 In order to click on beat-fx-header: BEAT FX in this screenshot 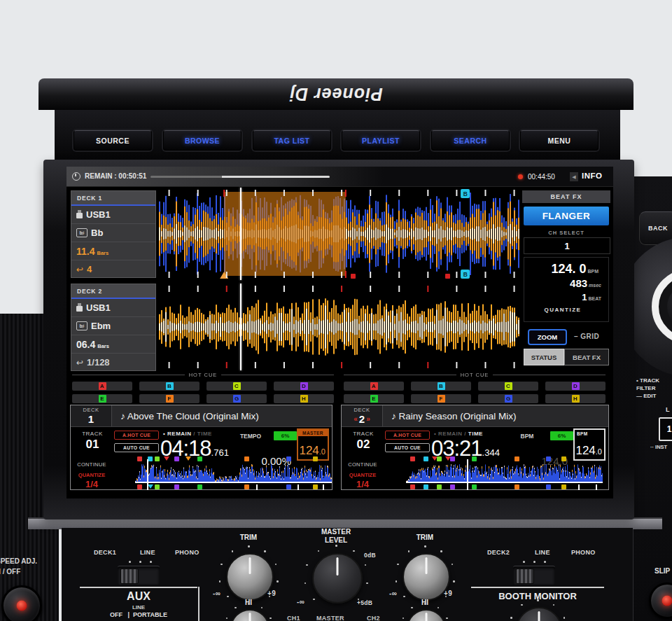, I will do `click(566, 197)`.